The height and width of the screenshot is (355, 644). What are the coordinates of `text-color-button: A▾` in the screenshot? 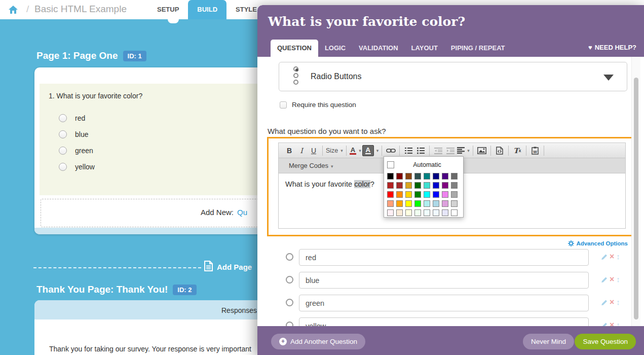 It's located at (356, 151).